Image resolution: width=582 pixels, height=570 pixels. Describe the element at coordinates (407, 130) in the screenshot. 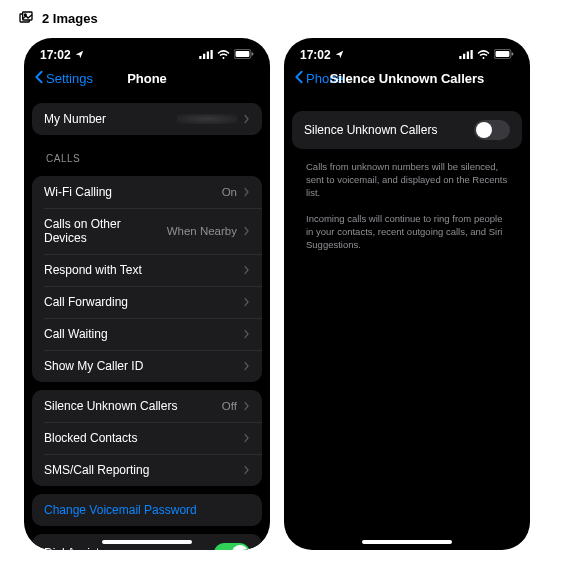

I see `group-silence-toggle: Silence Unknown Callers` at that location.